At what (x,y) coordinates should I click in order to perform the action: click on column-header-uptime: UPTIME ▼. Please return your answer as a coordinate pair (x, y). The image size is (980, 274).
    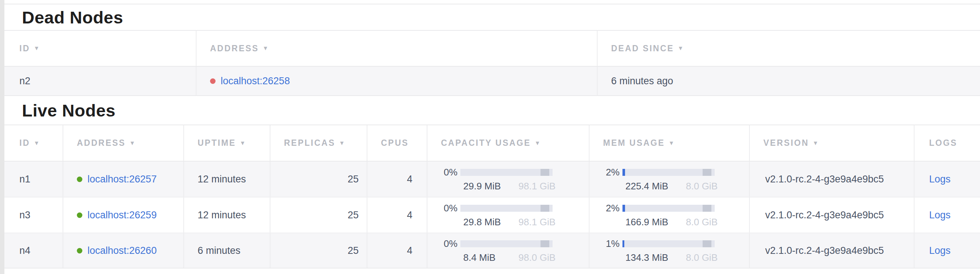
    Looking at the image, I should click on (228, 143).